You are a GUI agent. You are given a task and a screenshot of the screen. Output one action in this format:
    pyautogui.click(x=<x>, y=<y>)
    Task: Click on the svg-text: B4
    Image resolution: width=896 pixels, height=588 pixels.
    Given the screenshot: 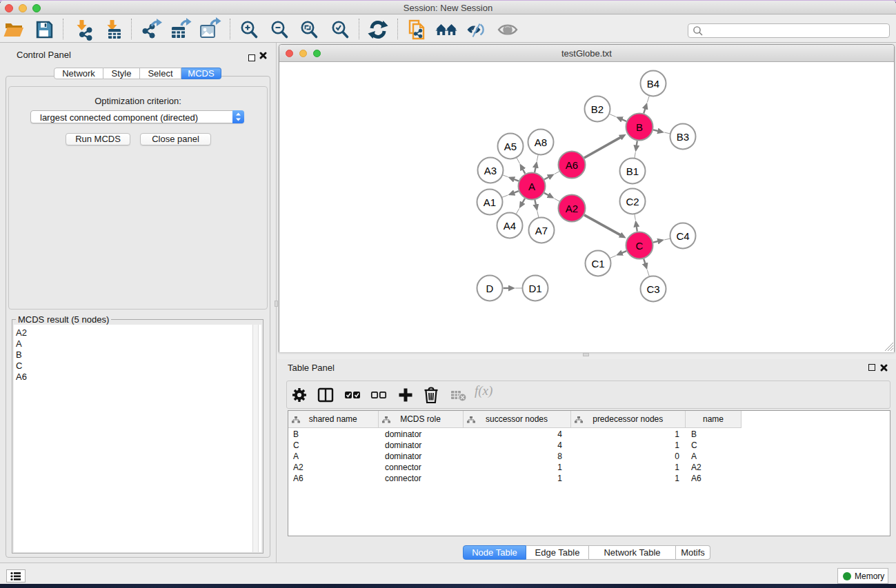 What is the action you would take?
    pyautogui.click(x=653, y=84)
    